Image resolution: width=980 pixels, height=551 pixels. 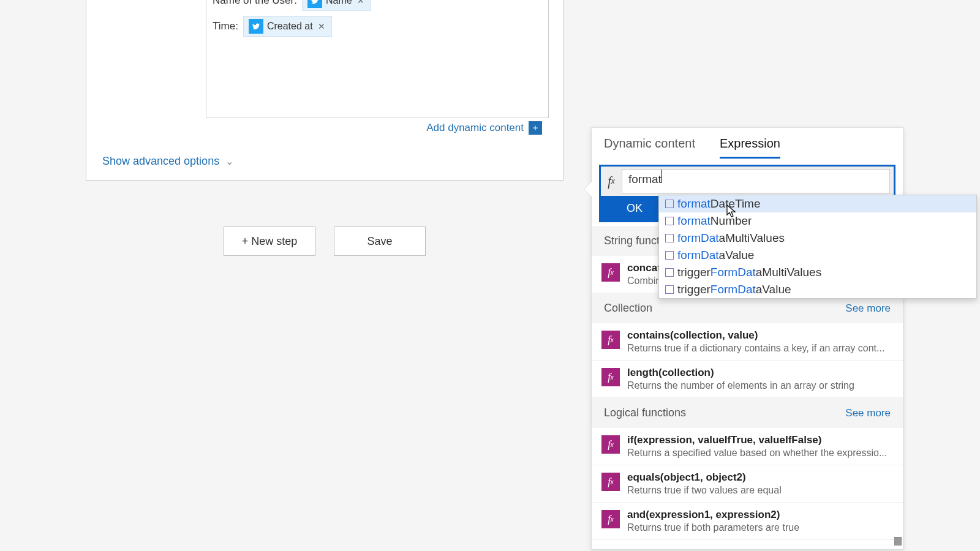 What do you see at coordinates (628, 309) in the screenshot?
I see `section-title: Collection` at bounding box center [628, 309].